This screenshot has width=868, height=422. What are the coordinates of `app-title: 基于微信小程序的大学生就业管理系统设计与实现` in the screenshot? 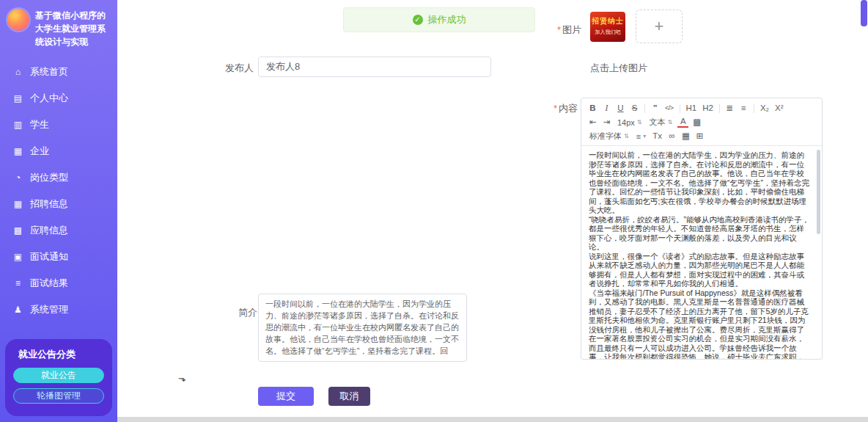 It's located at (73, 29).